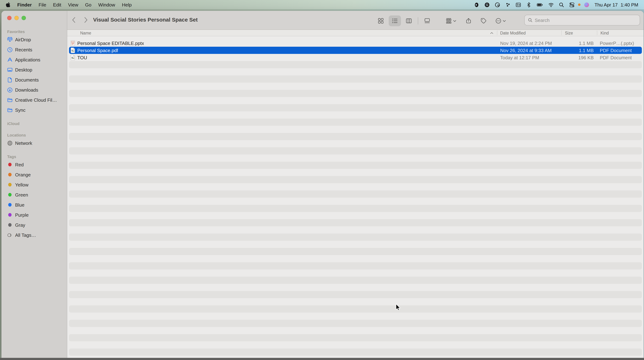  Describe the element at coordinates (630, 4) in the screenshot. I see `clock-time: 1:40 PM` at that location.